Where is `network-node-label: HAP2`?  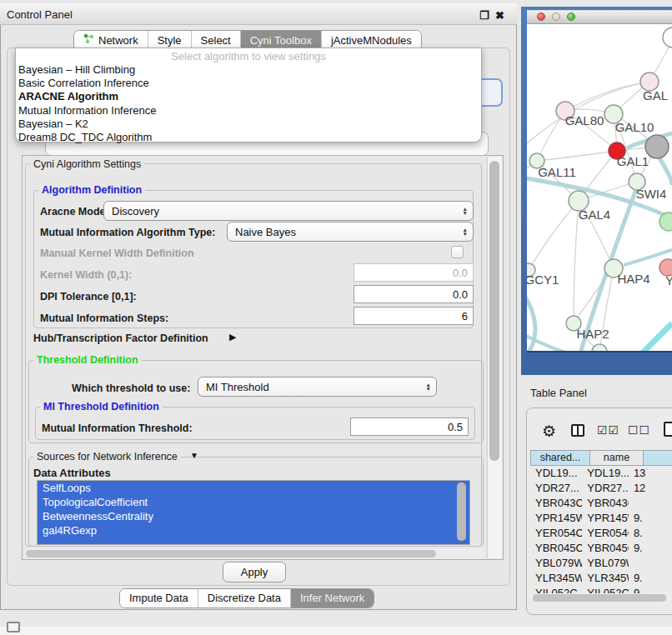 network-node-label: HAP2 is located at coordinates (592, 333).